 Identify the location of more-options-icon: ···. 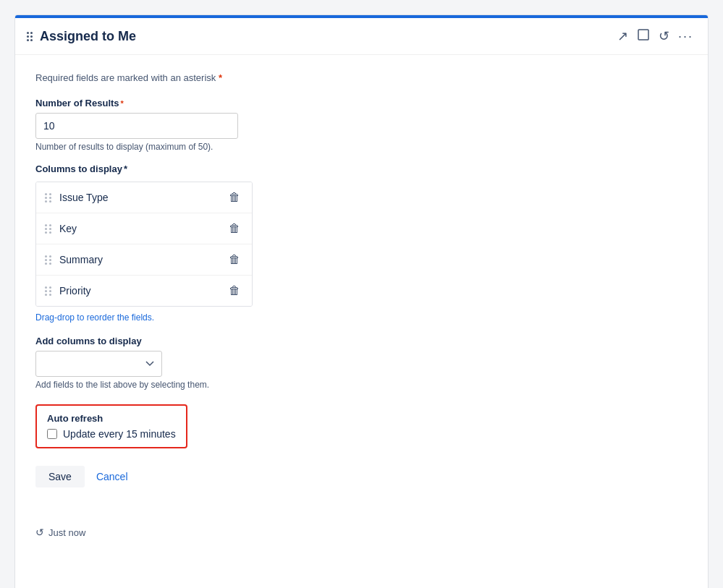
(686, 36).